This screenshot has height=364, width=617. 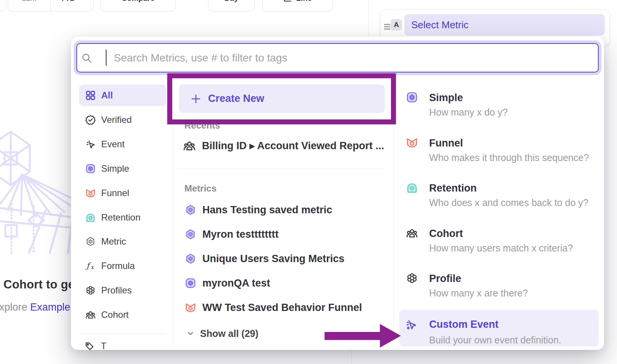 What do you see at coordinates (236, 283) in the screenshot?
I see `metric-item-label: myronQA test` at bounding box center [236, 283].